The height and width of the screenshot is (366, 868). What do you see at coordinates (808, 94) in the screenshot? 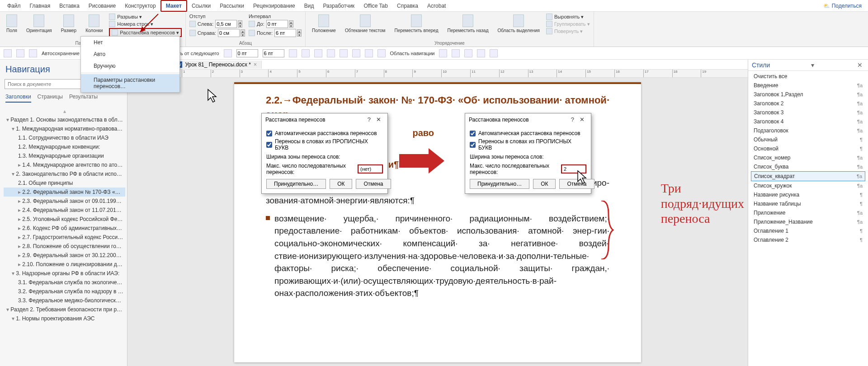
I see `style-item: Заголовок 1,Раздел¶a` at bounding box center [808, 94].